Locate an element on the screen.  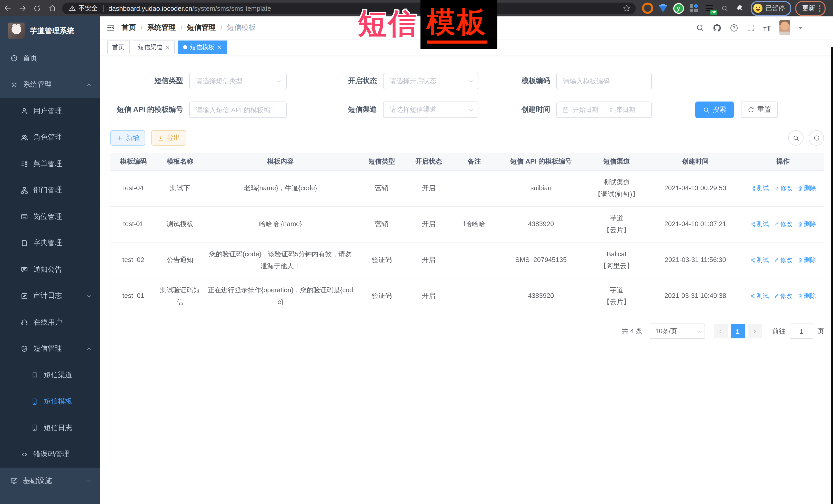
refresh-table-button is located at coordinates (816, 138).